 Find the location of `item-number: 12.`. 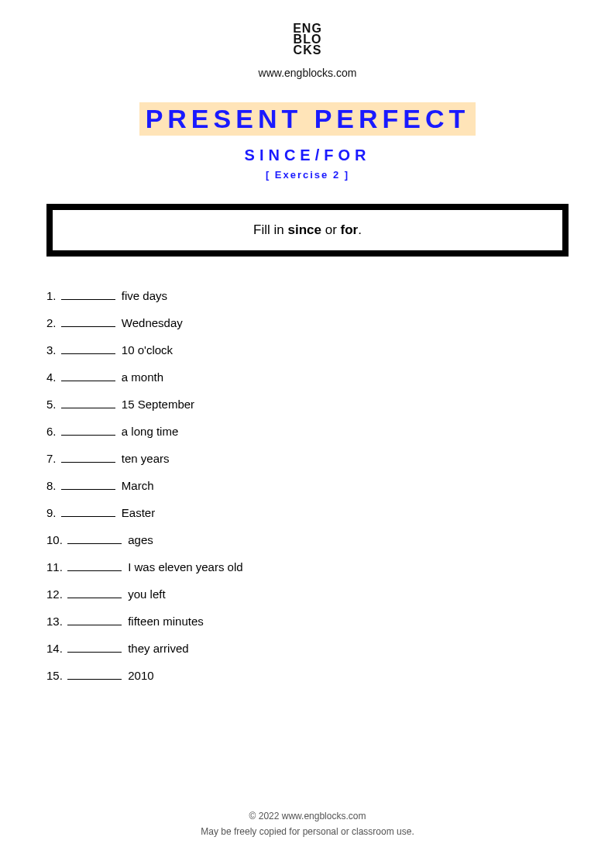

item-number: 12. is located at coordinates (54, 594).